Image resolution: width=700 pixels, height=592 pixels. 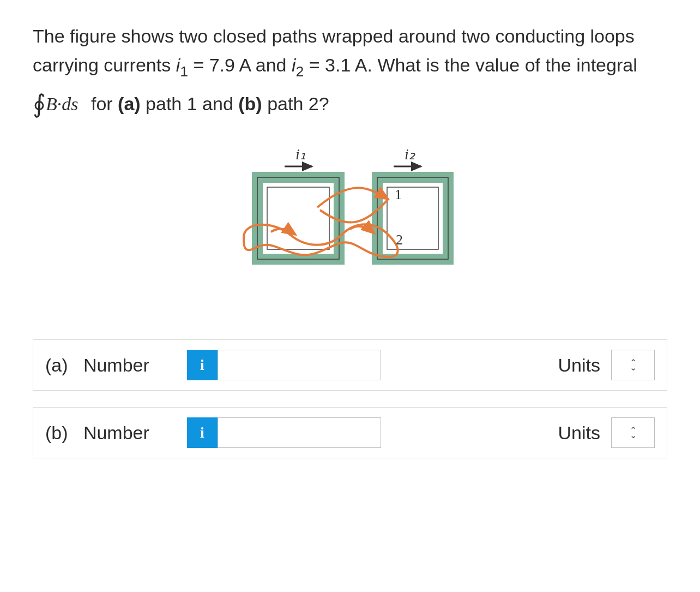 What do you see at coordinates (56, 101) in the screenshot?
I see `integral-expression: ∮B·ds` at bounding box center [56, 101].